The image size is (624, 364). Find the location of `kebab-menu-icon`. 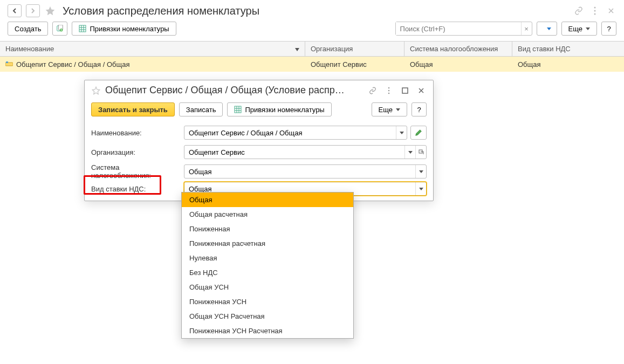

kebab-menu-icon is located at coordinates (595, 11).